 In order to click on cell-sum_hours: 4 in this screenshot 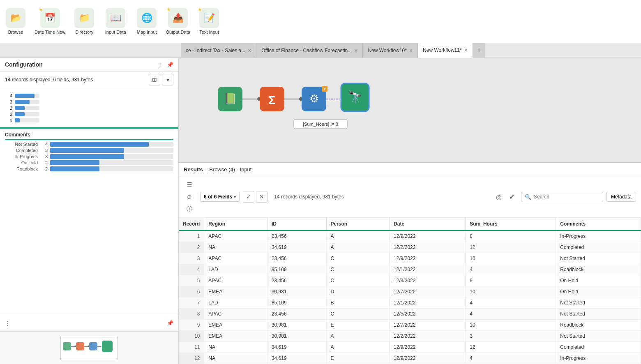, I will do `click(511, 358)`.